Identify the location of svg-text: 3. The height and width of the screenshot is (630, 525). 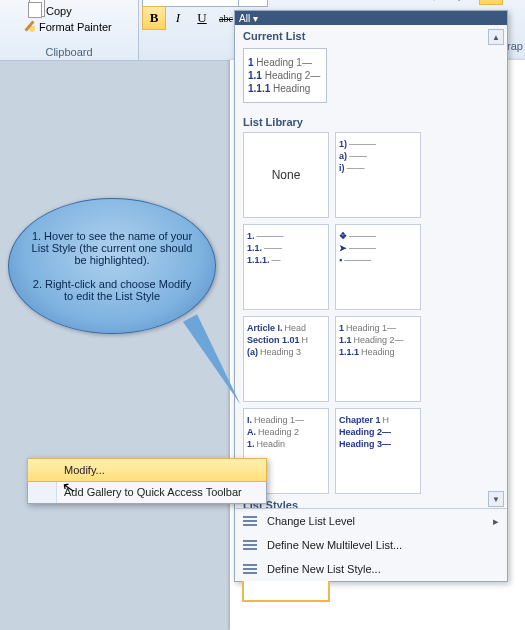
(460, 0).